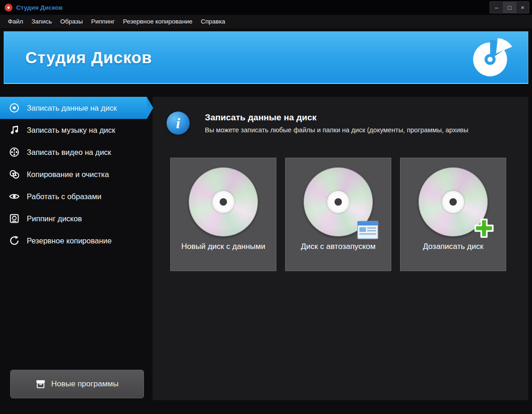 Image resolution: width=532 pixels, height=414 pixels. I want to click on sidebar-item-label: Записать данные на диск, so click(72, 108).